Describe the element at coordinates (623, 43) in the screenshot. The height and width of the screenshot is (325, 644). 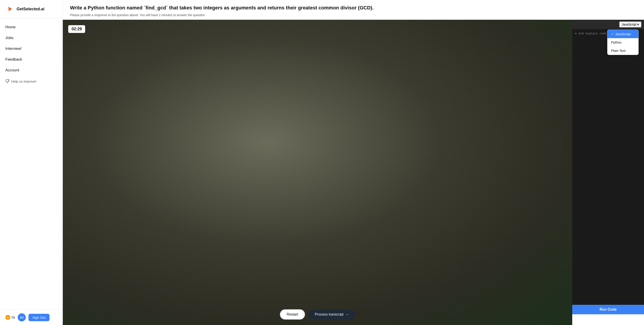
I see `language-option-python: Python` at that location.